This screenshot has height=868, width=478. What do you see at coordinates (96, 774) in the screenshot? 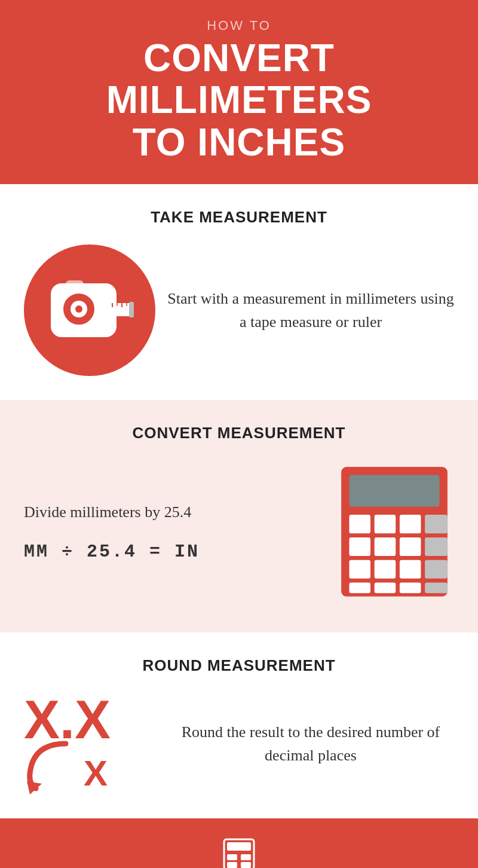
I see `round-x-label: X` at bounding box center [96, 774].